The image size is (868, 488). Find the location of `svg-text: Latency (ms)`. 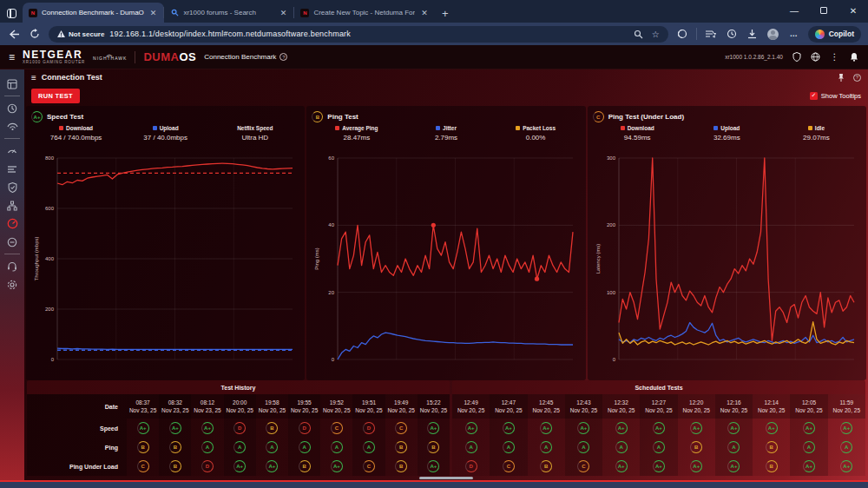

svg-text: Latency (ms) is located at coordinates (598, 259).